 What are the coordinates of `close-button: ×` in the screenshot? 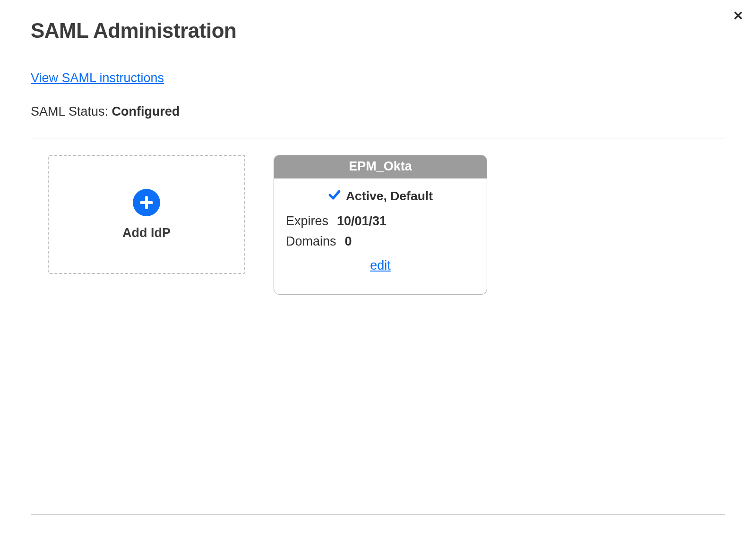 It's located at (738, 15).